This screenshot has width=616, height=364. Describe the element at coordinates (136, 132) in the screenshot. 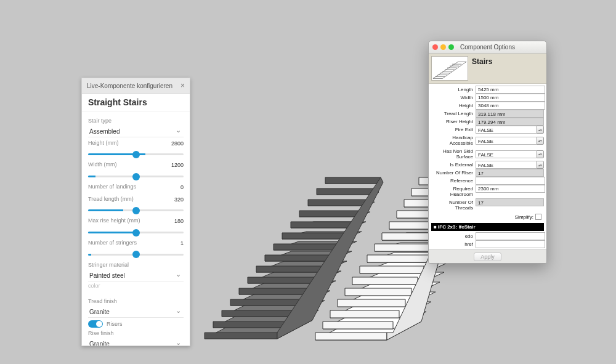

I see `stair-type-select` at that location.